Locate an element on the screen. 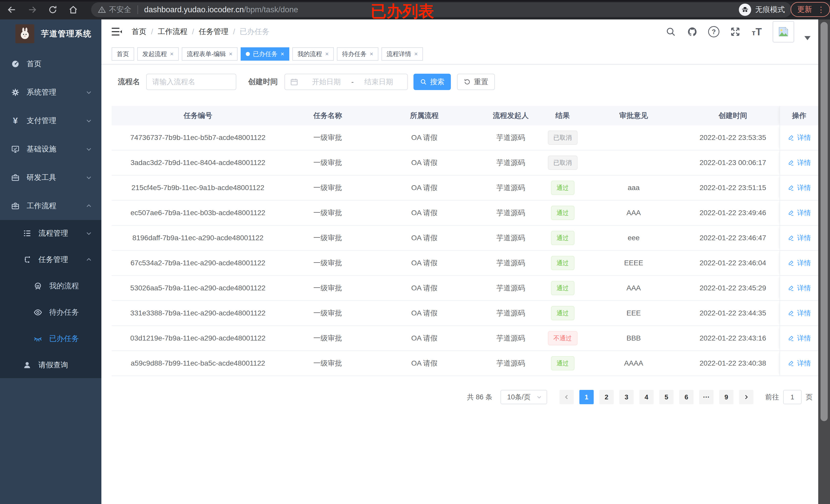 Image resolution: width=830 pixels, height=504 pixels. kebab-menu-icon: ⋮ is located at coordinates (821, 9).